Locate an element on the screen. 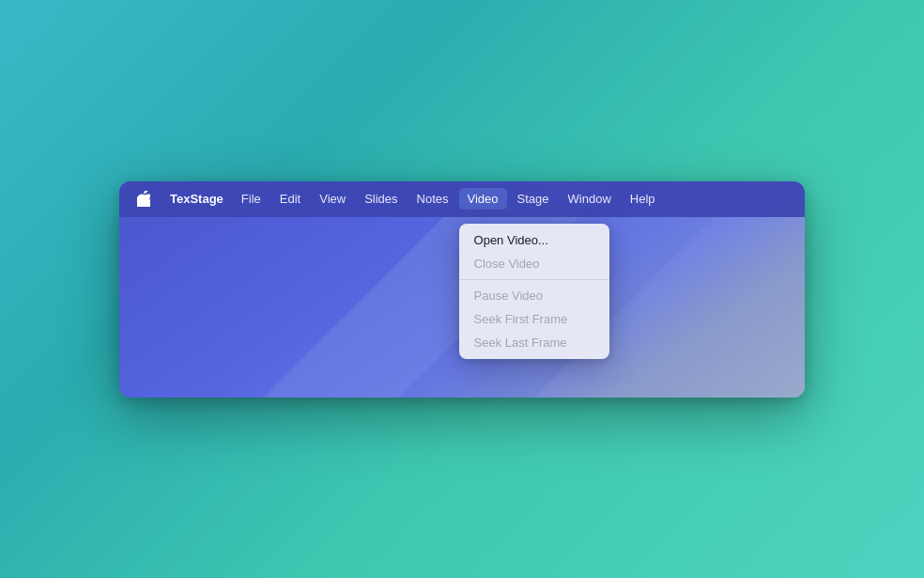 Image resolution: width=924 pixels, height=578 pixels. video-dropdown-menu: Open Video... Close Video Pause Video Se… is located at coordinates (534, 291).